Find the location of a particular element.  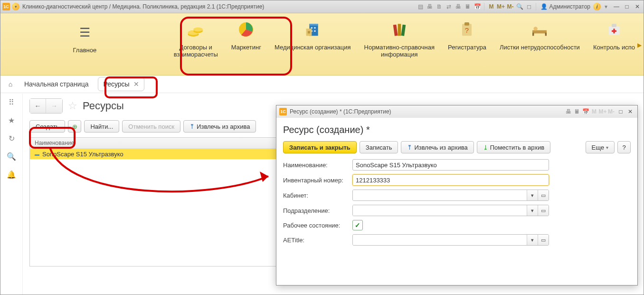

rail-history-icon: ↻ is located at coordinates (11, 138).